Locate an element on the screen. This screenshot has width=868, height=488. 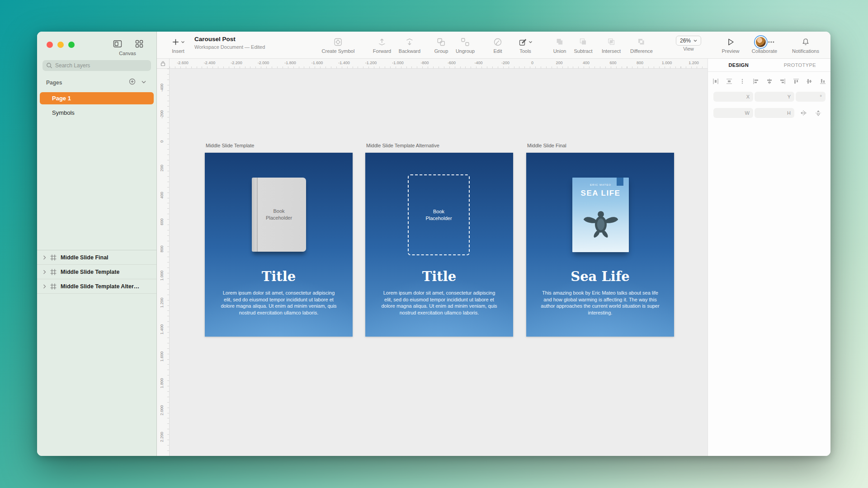
distribute-horizontal-icon is located at coordinates (716, 81).